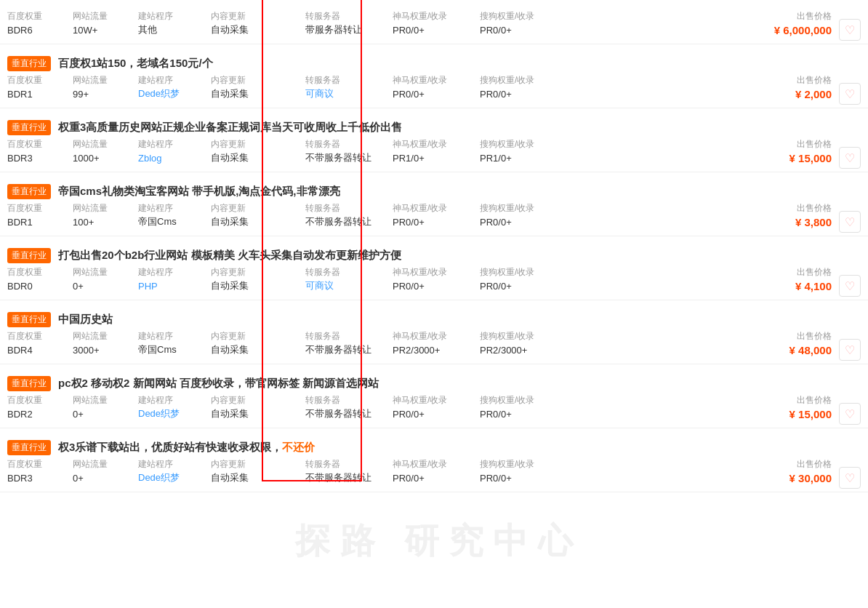 The image size is (868, 608). What do you see at coordinates (714, 287) in the screenshot?
I see `price-val: ¥ 4,100` at bounding box center [714, 287].